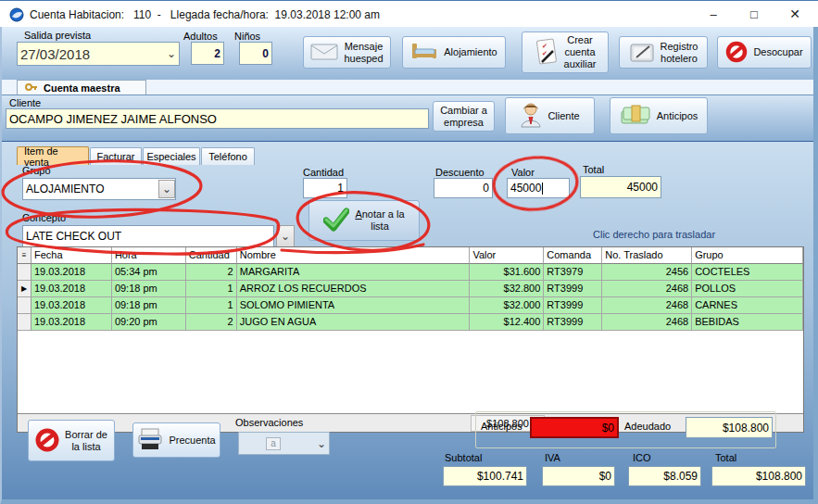 The width and height of the screenshot is (818, 504). I want to click on anticipos-button-label: Anticipos, so click(678, 117).